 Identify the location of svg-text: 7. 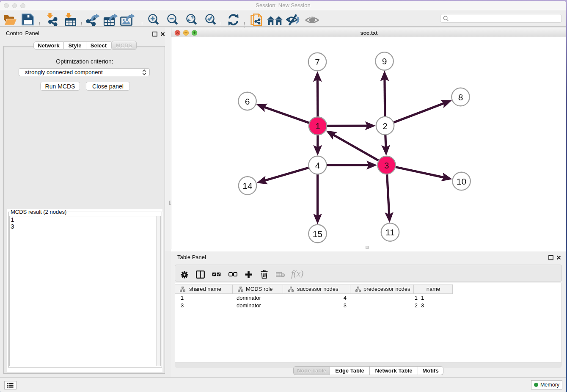
(317, 62).